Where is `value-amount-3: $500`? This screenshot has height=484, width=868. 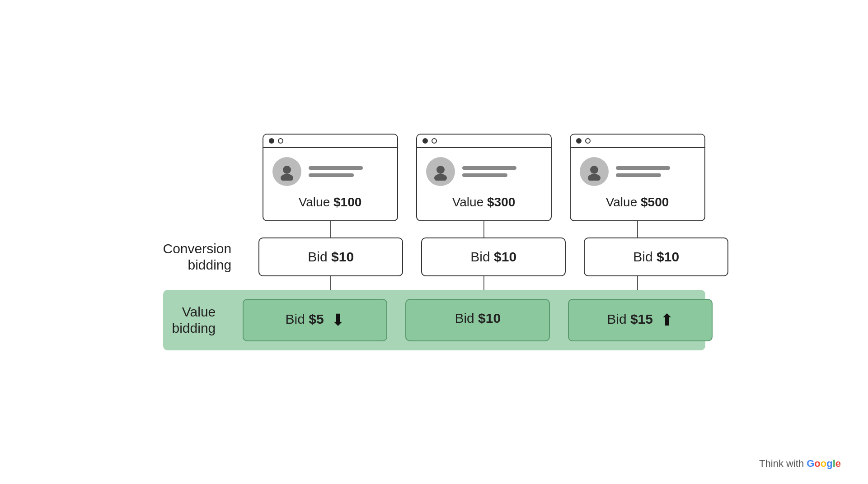
value-amount-3: $500 is located at coordinates (655, 202).